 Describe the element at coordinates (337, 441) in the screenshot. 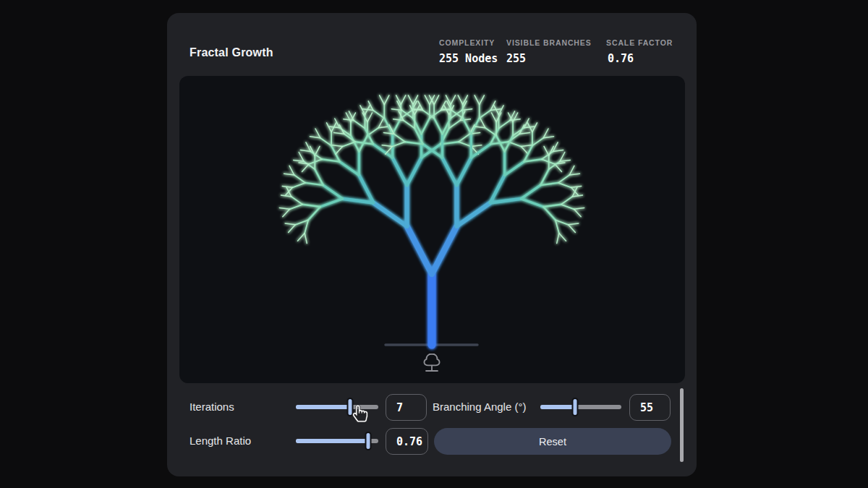

I see `length-ratio-slider` at that location.